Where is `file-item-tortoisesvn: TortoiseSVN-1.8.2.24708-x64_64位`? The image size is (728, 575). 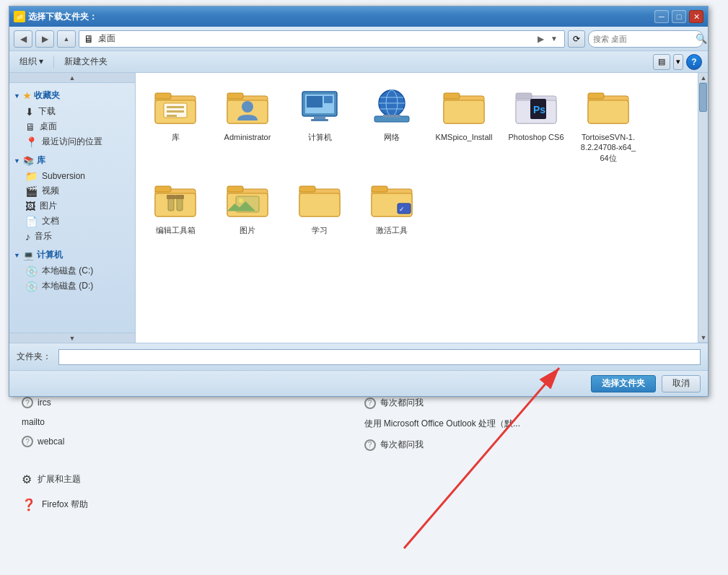
file-item-tortoisesvn: TortoiseSVN-1.8.2.24708-x64_64位 is located at coordinates (608, 123).